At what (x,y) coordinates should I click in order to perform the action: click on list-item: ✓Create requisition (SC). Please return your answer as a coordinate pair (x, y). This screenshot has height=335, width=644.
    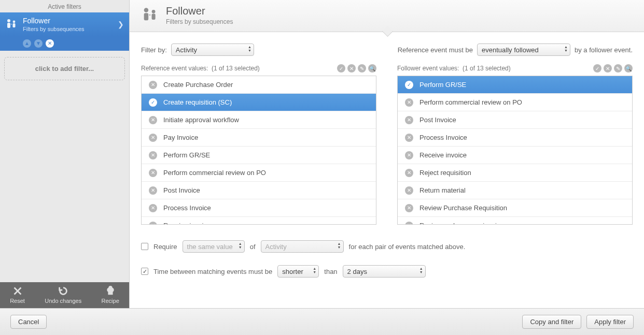
    Looking at the image, I should click on (259, 103).